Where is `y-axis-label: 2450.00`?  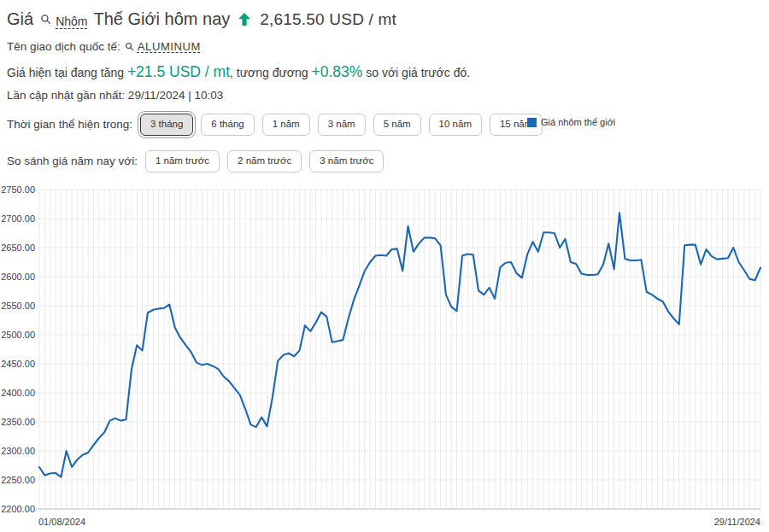
y-axis-label: 2450.00 is located at coordinates (18, 364).